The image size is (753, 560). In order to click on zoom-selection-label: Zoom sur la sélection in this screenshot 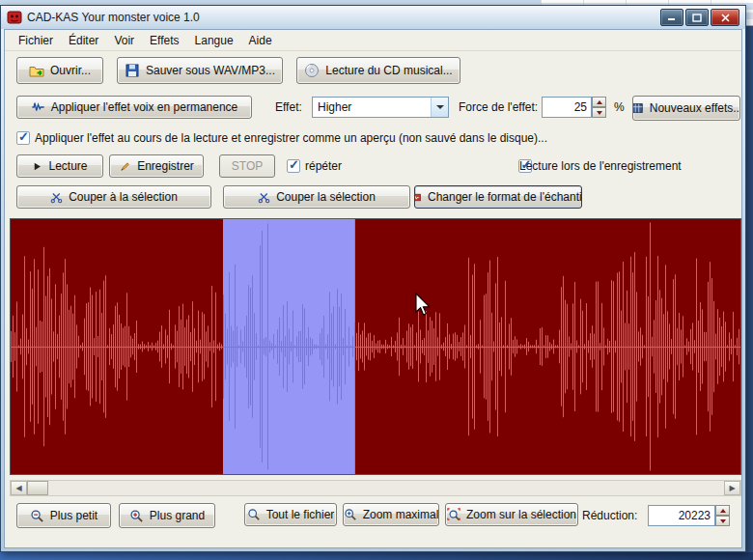, I will do `click(521, 515)`.